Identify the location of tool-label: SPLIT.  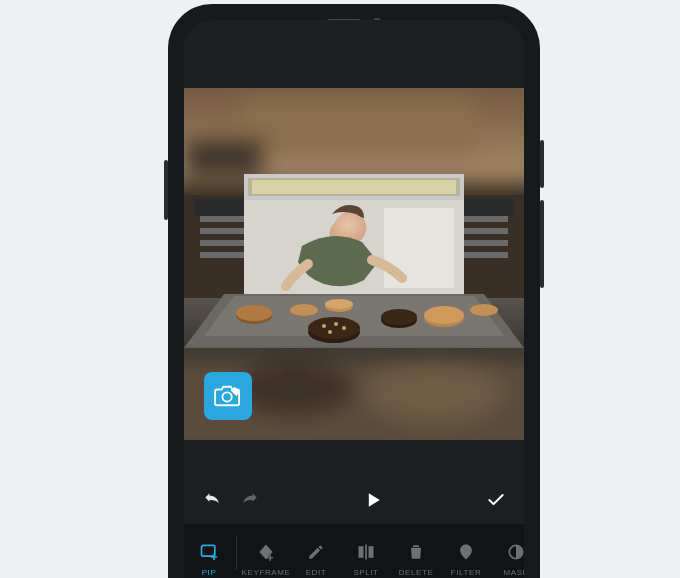
(366, 572).